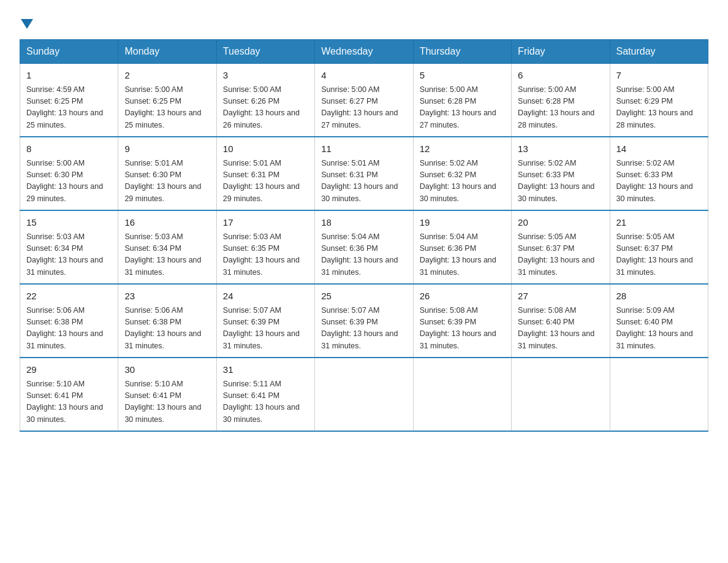 The image size is (728, 563). I want to click on week-row-1: 1Sunrise: 4:59 AMSunset: 6:25 PMDaylight…, so click(364, 101).